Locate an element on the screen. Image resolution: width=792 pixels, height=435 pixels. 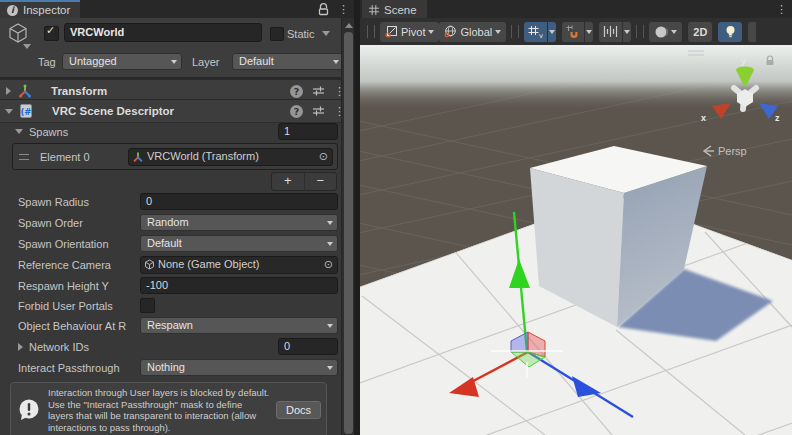
spawn-object-field: VRCWorld (Transform) ⊙ is located at coordinates (230, 157).